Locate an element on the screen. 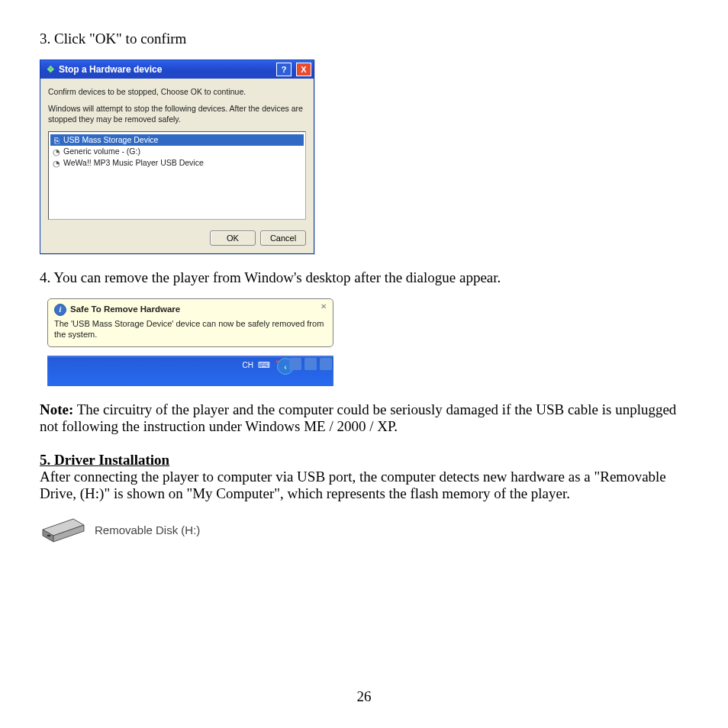 The width and height of the screenshot is (728, 728). driver-installation-heading: 5. Driver Installation is located at coordinates (365, 460).